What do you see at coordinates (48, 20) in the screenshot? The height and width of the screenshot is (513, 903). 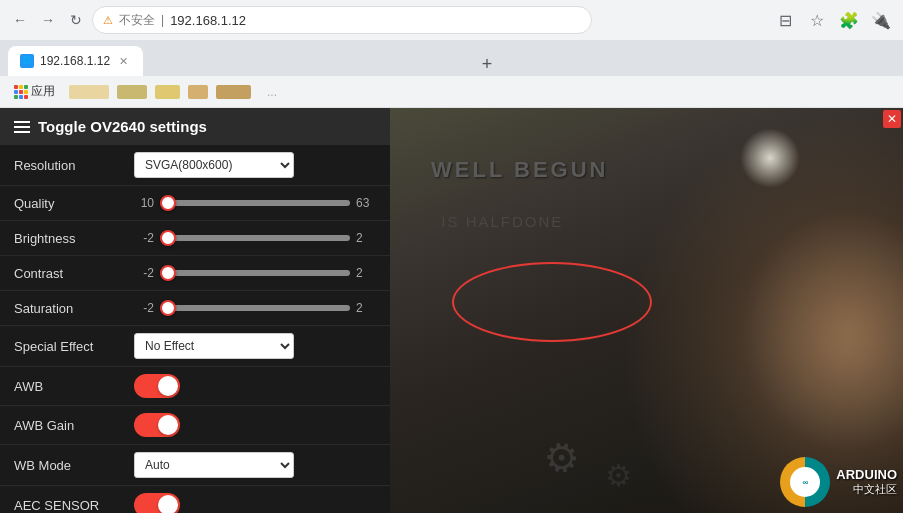 I see `forward-button: →` at bounding box center [48, 20].